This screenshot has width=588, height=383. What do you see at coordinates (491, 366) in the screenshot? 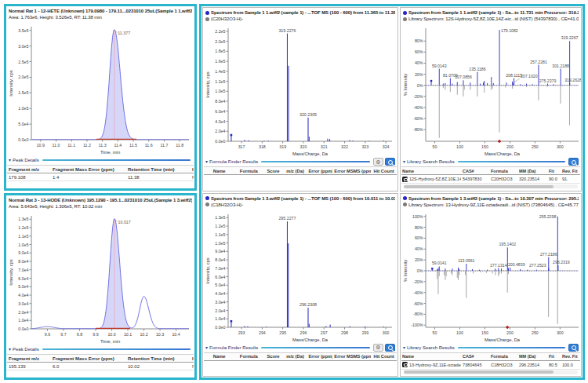
I see `table-row: 13-Hydroxy-9Z,11E-octadecadienoic acid (…` at bounding box center [491, 366].